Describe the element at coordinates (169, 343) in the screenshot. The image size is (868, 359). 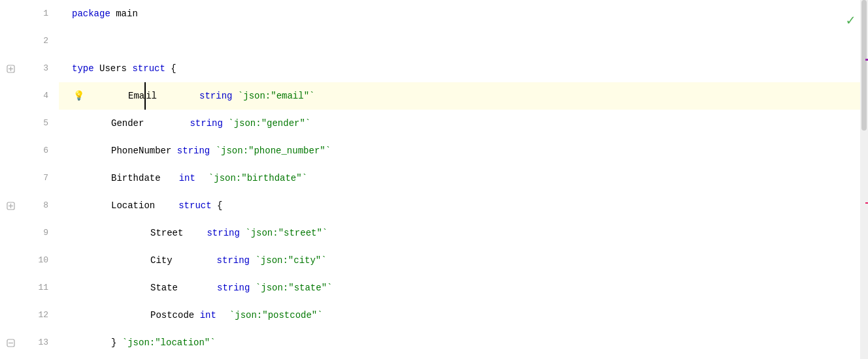
I see `json-tag-location: `json:"location"`` at that location.